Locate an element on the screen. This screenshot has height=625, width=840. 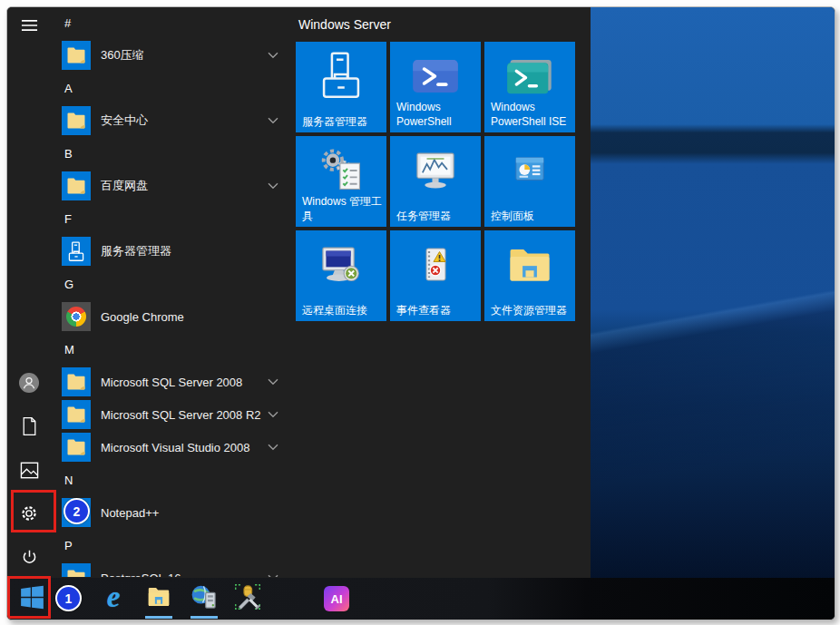
taskbar: eAI is located at coordinates (421, 599).